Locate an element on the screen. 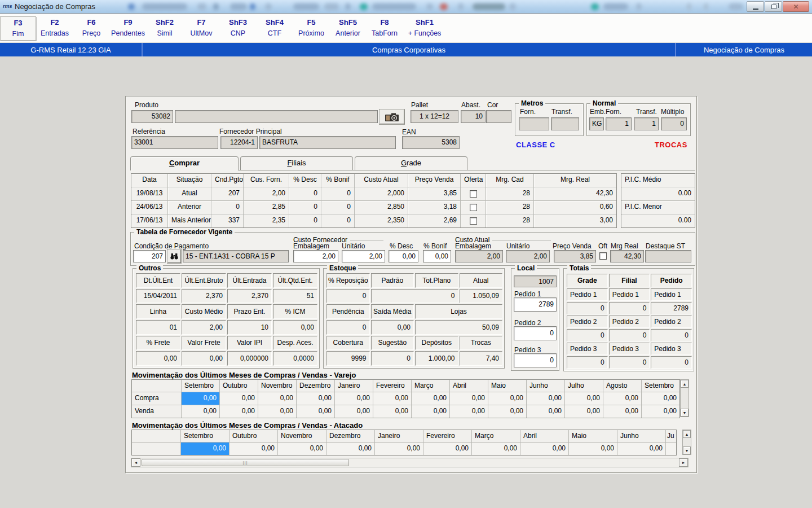 Image resolution: width=812 pixels, height=508 pixels. scroll-right-icon: ► is located at coordinates (683, 463).